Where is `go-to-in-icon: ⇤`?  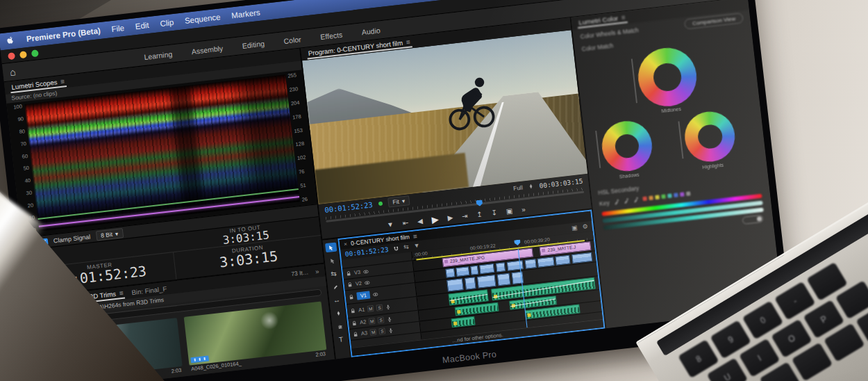 go-to-in-icon: ⇤ is located at coordinates (406, 222).